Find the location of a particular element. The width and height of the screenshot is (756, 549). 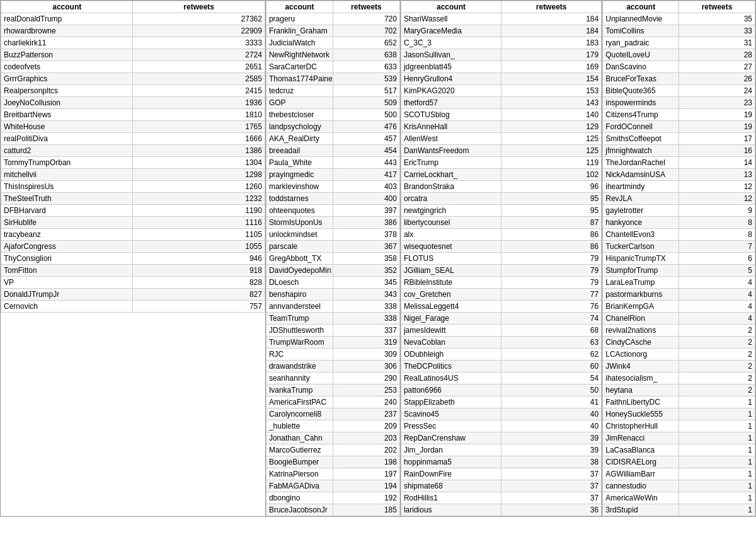

retweets-cell: 31 is located at coordinates (717, 43).